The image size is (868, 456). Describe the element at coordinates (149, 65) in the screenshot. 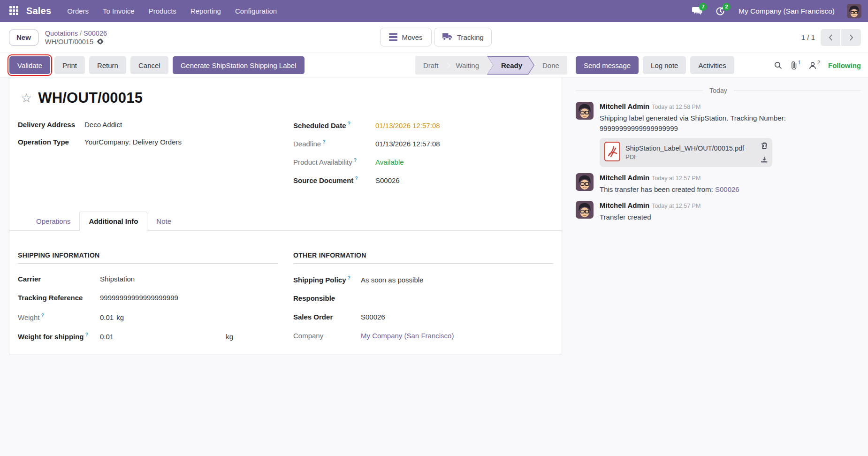

I see `cancel-button: Cancel` at that location.